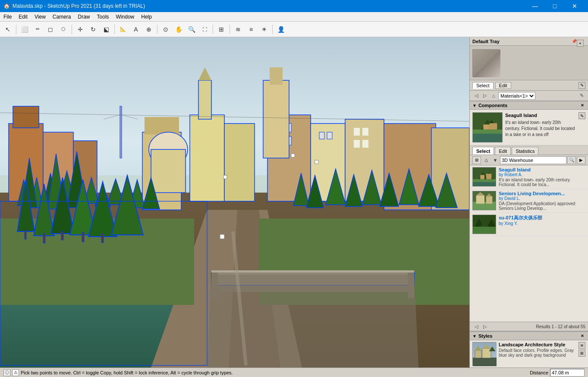 This screenshot has width=588, height=377. Describe the element at coordinates (8, 29) in the screenshot. I see `select-tool-btn: ↖` at that location.